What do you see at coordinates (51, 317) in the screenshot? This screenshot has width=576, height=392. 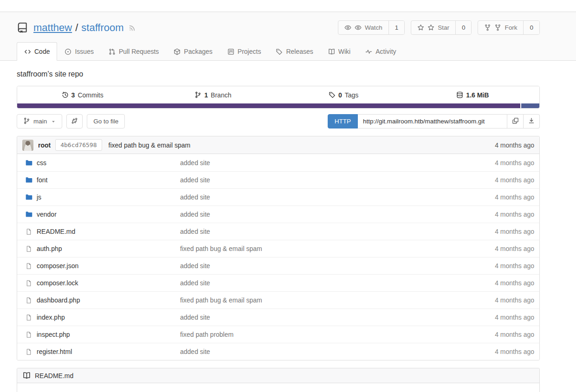 I see `file-name-link: index.php` at bounding box center [51, 317].